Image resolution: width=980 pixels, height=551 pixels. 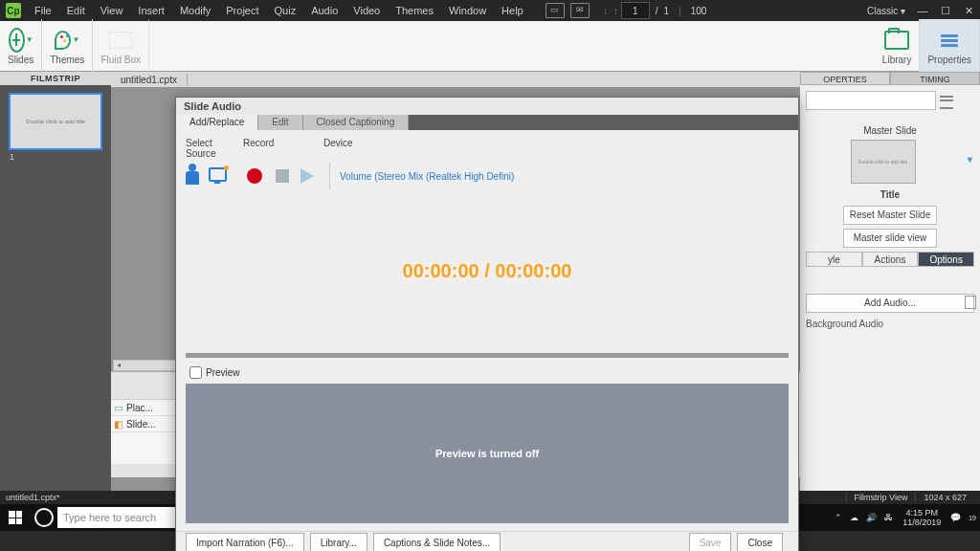 What do you see at coordinates (890, 323) in the screenshot?
I see `bg-audio-label: Background Audio` at bounding box center [890, 323].